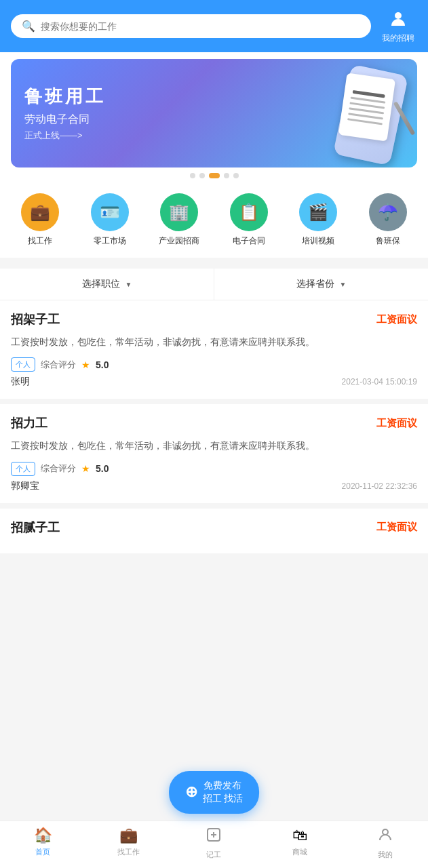 The width and height of the screenshot is (428, 868). I want to click on fab-button: ⊕ 免费发布 招工 找活, so click(214, 792).